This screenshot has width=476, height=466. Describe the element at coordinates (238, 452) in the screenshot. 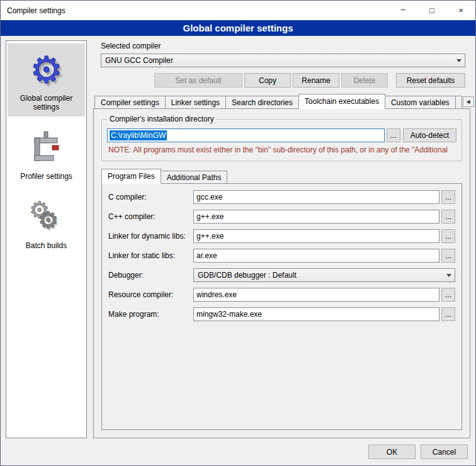

I see `dialog-footer: OK Cancel` at that location.